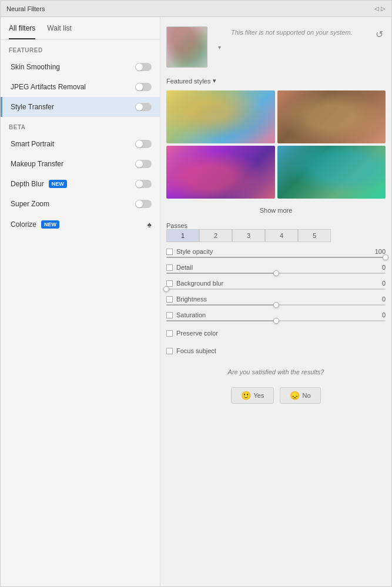  Describe the element at coordinates (216, 236) in the screenshot. I see `pass-btn-2: 2` at that location.